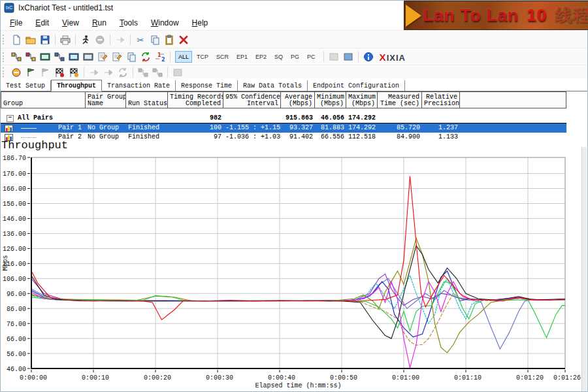  Describe the element at coordinates (74, 57) in the screenshot. I see `video-pair-icon` at that location.